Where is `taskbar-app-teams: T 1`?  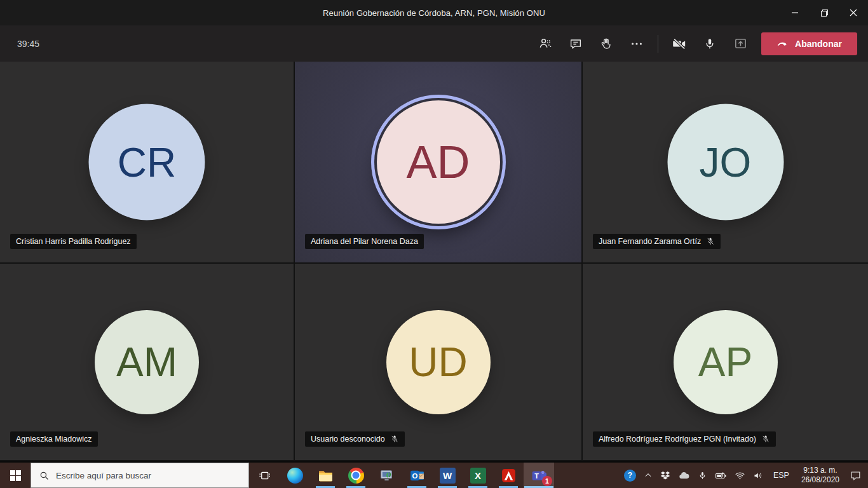 taskbar-app-teams: T 1 is located at coordinates (539, 475).